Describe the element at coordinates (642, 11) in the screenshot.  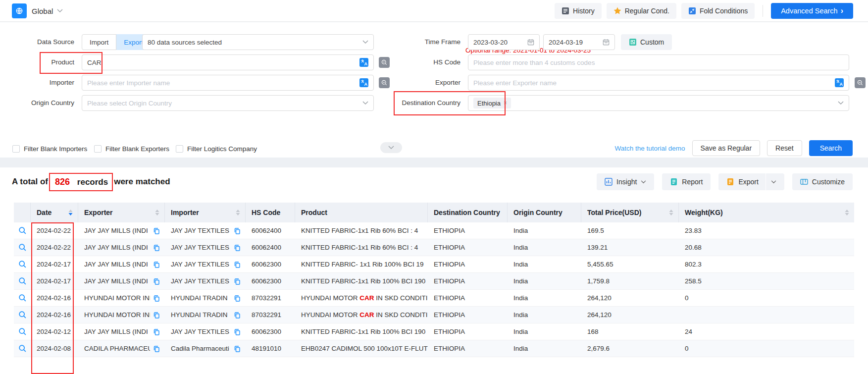
I see `regular-cond-button: Regular Cond.` at that location.